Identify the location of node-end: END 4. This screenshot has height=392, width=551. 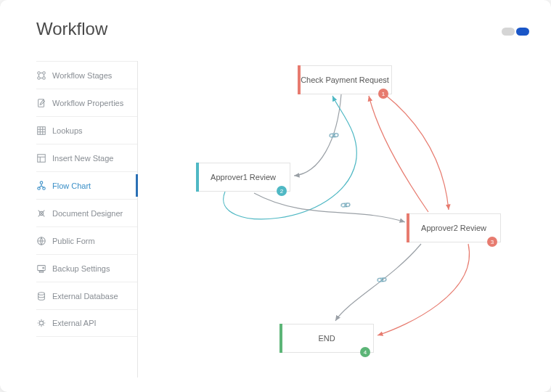
(327, 338).